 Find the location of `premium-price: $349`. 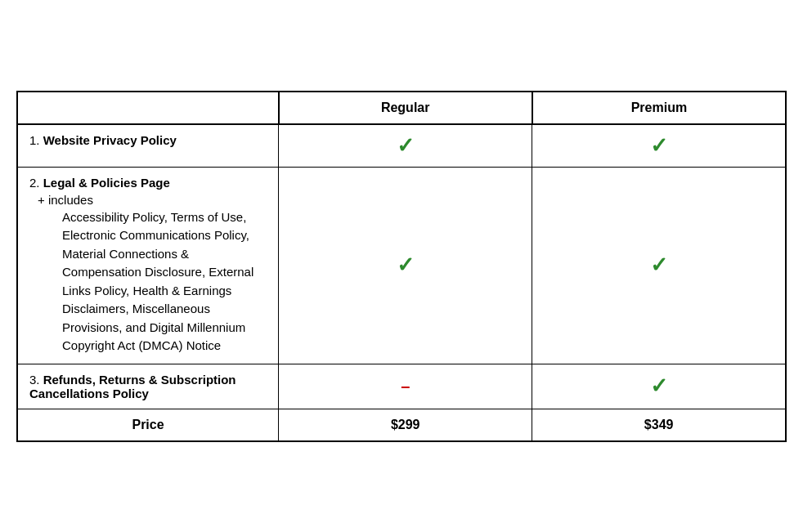

premium-price: $349 is located at coordinates (659, 425).